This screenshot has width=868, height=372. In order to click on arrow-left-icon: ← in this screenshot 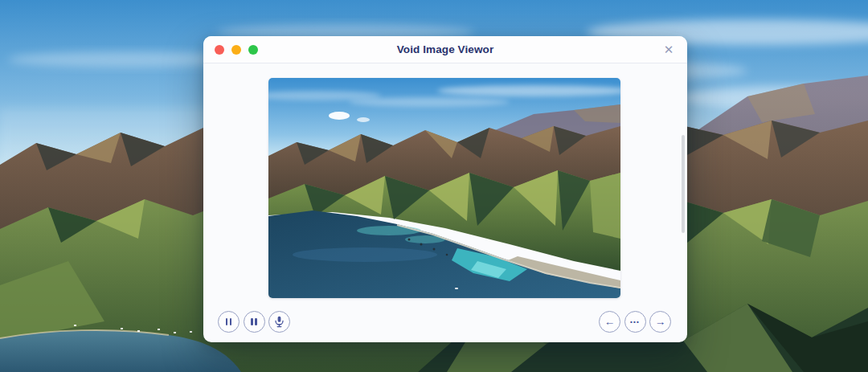, I will do `click(610, 322)`.